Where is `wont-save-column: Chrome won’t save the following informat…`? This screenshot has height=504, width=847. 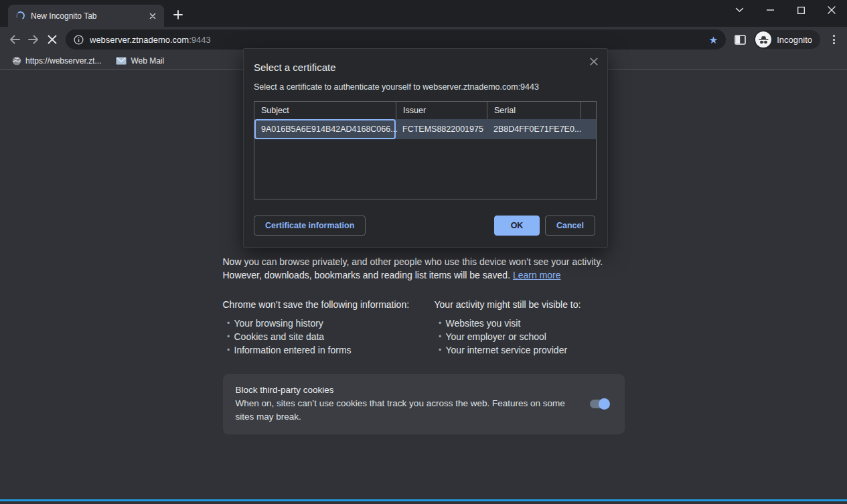 wont-save-column: Chrome won’t save the following informat… is located at coordinates (329, 327).